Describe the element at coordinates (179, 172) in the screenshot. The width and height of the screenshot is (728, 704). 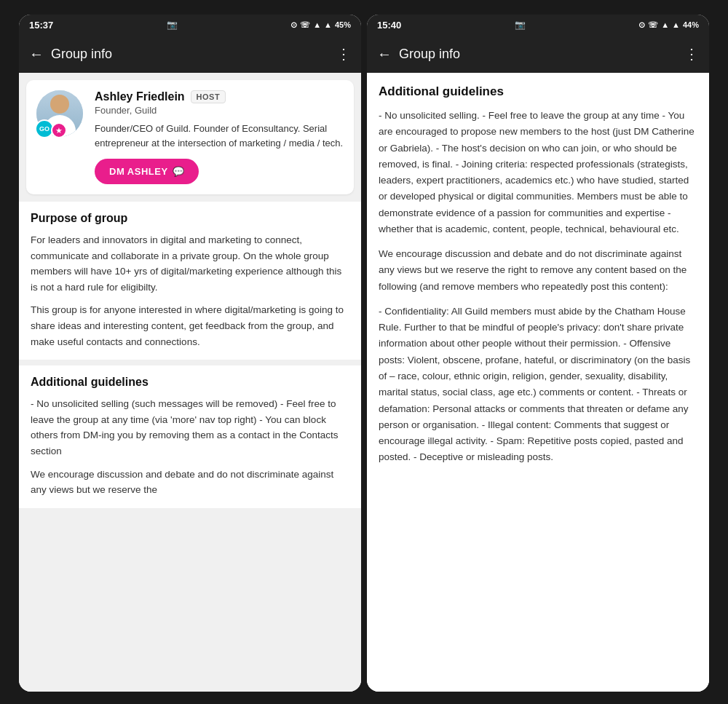
I see `dm-icon: 💬` at that location.